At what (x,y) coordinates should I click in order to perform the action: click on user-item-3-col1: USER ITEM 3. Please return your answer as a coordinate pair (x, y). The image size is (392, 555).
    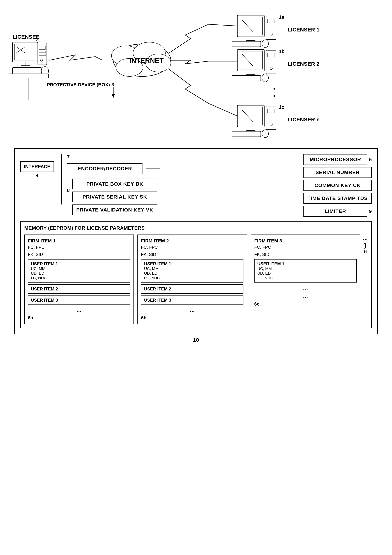
    Looking at the image, I should click on (79, 300).